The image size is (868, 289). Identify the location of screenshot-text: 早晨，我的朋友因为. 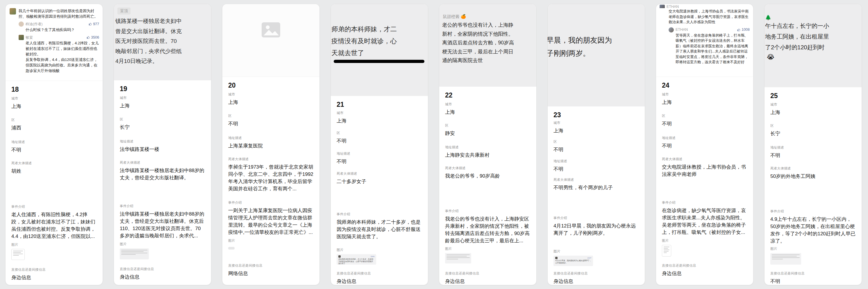
(596, 40).